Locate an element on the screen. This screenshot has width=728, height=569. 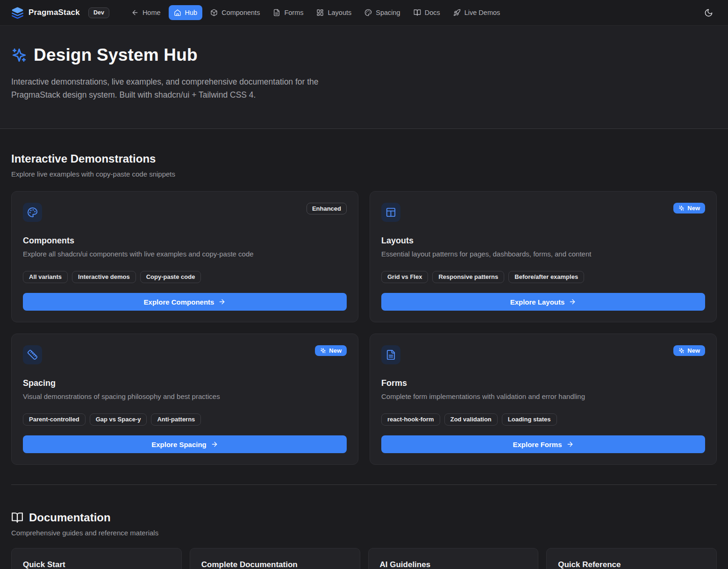
explore-forms-button: Explore Forms is located at coordinates (543, 444).